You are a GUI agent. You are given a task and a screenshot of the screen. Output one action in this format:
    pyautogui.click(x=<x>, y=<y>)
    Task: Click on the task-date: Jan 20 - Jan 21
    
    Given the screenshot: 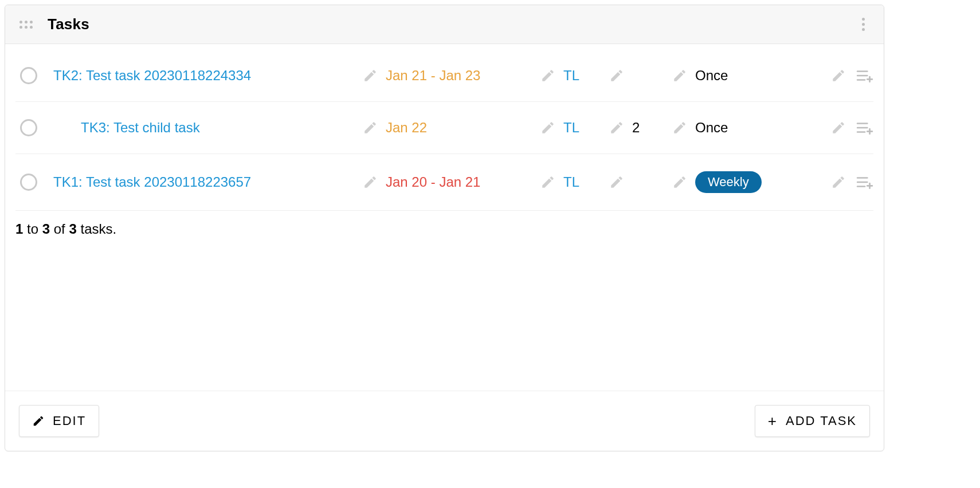 What is the action you would take?
    pyautogui.click(x=433, y=182)
    